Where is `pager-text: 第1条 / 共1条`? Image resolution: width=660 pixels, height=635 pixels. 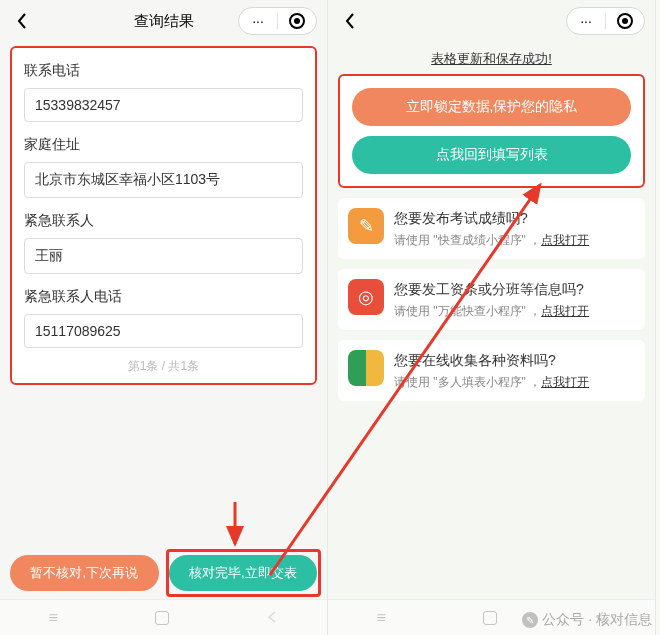
pager-text: 第1条 / 共1条 is located at coordinates (164, 366).